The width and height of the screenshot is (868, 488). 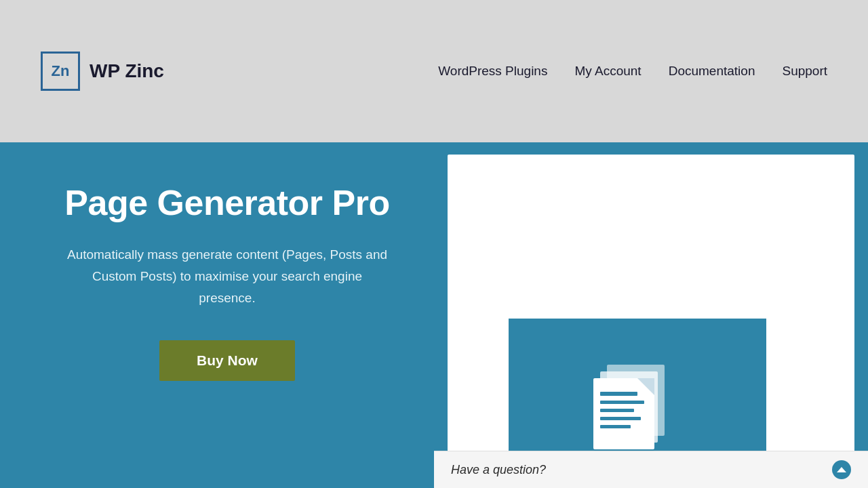 What do you see at coordinates (492, 71) in the screenshot?
I see `nav-item-wordpress-plugins: WordPress Plugins` at bounding box center [492, 71].